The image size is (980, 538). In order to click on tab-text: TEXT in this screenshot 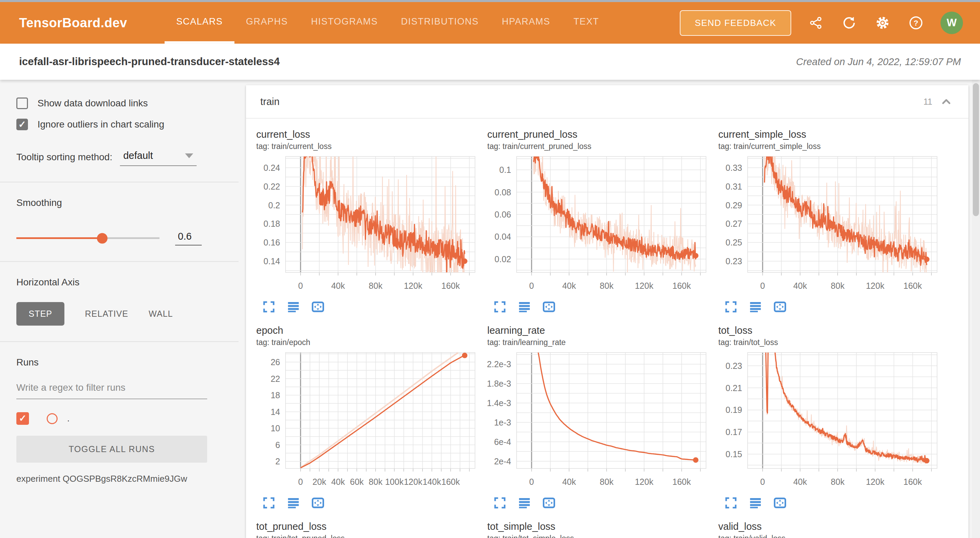, I will do `click(586, 23)`.